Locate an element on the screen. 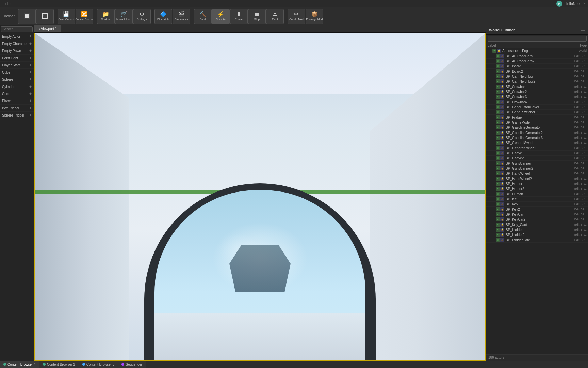 This screenshot has width=588, height=368. outliner-item-bp-crowbar3: 👁 🔒 BP_Crowbar3 Edit BP... is located at coordinates (537, 97).